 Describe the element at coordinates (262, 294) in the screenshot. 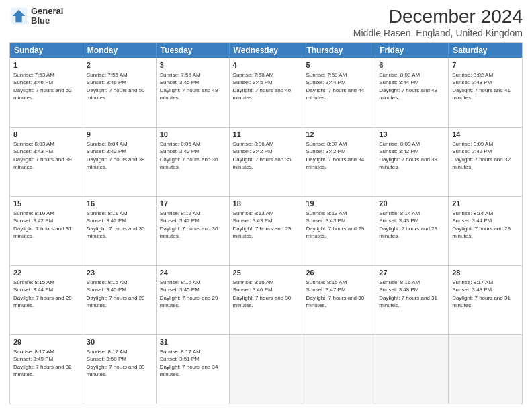

I see `cell-info: Sunrise: 8:16 AM Sunset: 3:46 PM Dayligh…` at that location.